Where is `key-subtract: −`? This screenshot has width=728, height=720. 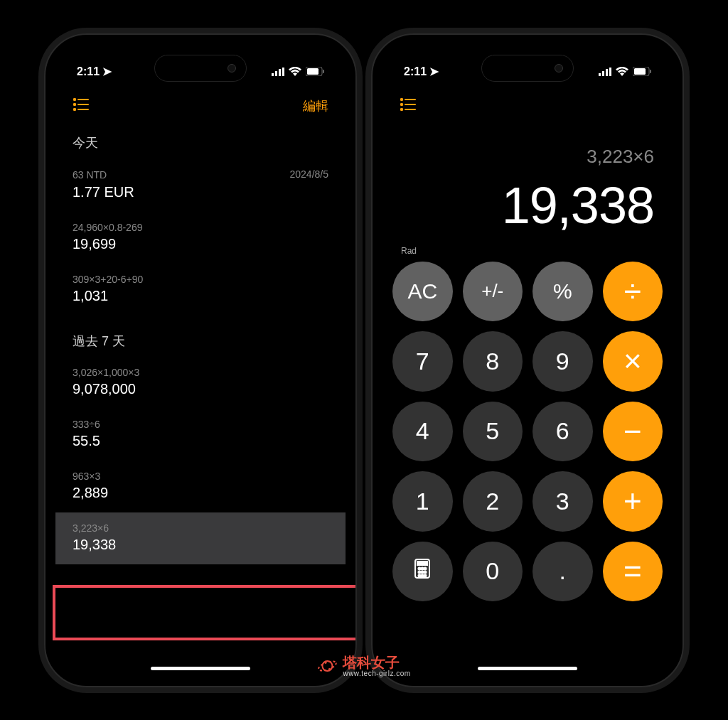 key-subtract: − is located at coordinates (633, 432).